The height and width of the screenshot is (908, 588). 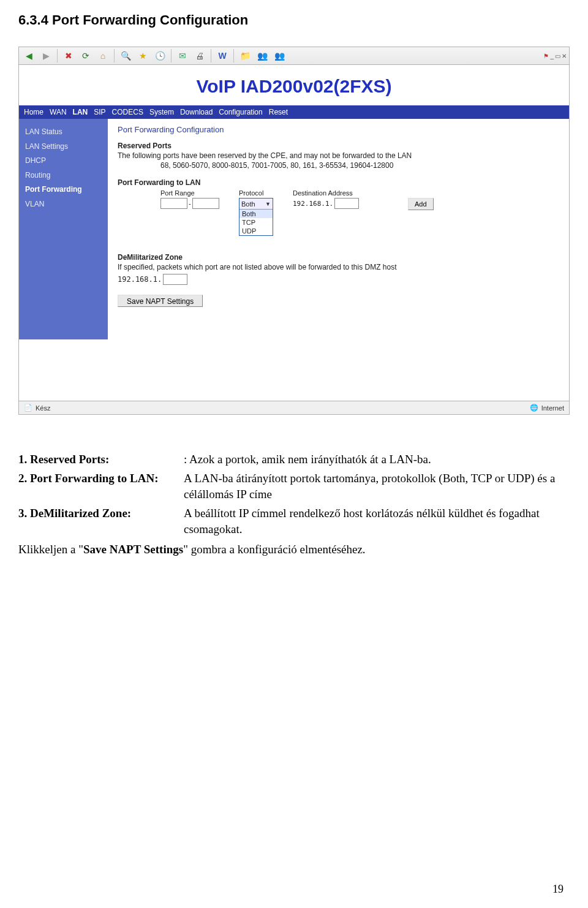 I want to click on nav-download: Download, so click(x=196, y=112).